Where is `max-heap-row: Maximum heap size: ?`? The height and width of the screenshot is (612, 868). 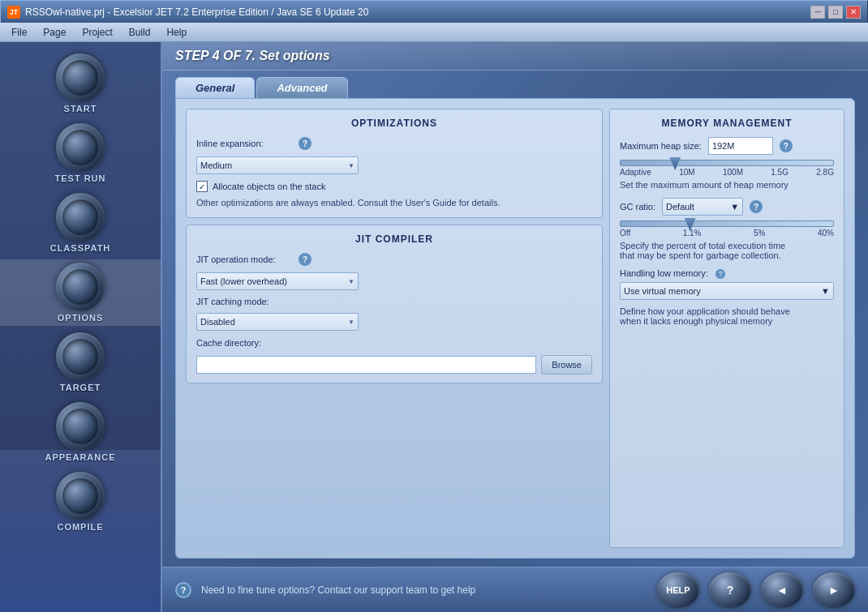 max-heap-row: Maximum heap size: ? is located at coordinates (727, 146).